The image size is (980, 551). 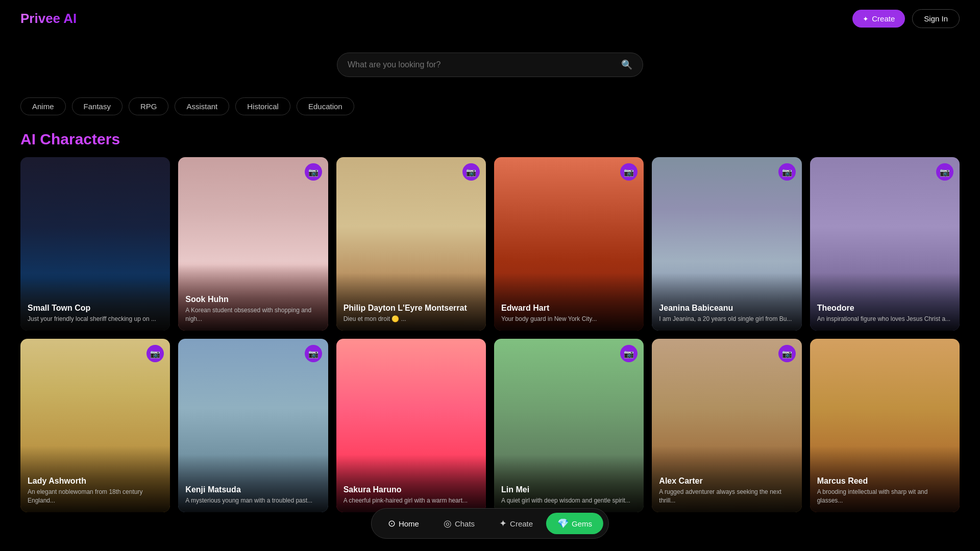 I want to click on card-description: A rugged adventurer always seeking the n…, so click(x=727, y=496).